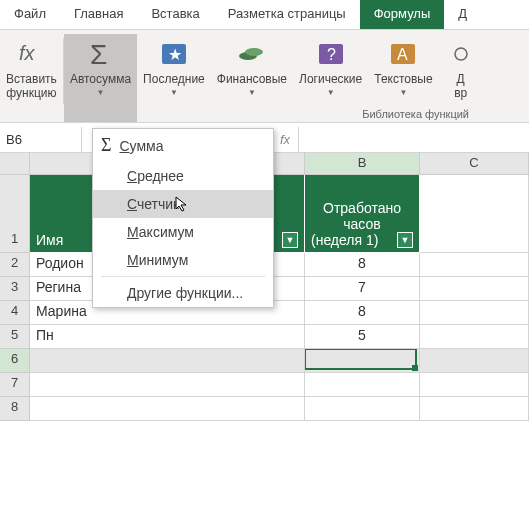 This screenshot has width=529, height=530. I want to click on col-header-b: B, so click(362, 164).